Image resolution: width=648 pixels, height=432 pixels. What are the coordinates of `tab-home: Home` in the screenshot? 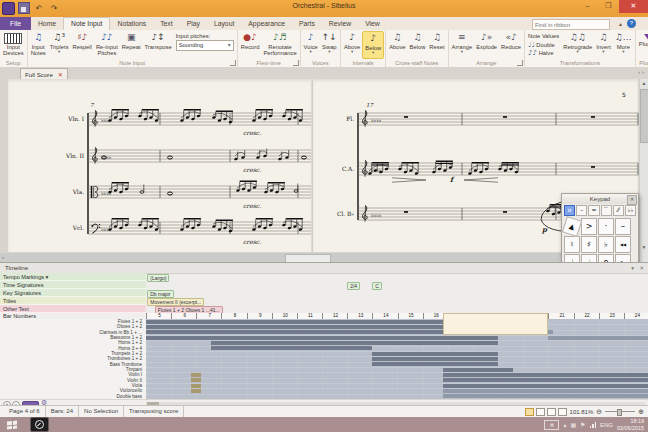 It's located at (47, 24).